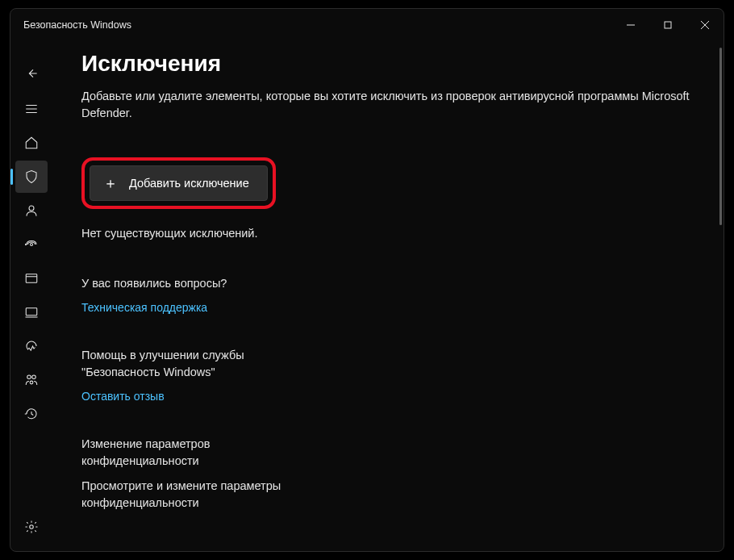 Image resolution: width=734 pixels, height=560 pixels. What do you see at coordinates (186, 474) in the screenshot?
I see `privacy-section: Изменение параметров конфиденциальности …` at bounding box center [186, 474].